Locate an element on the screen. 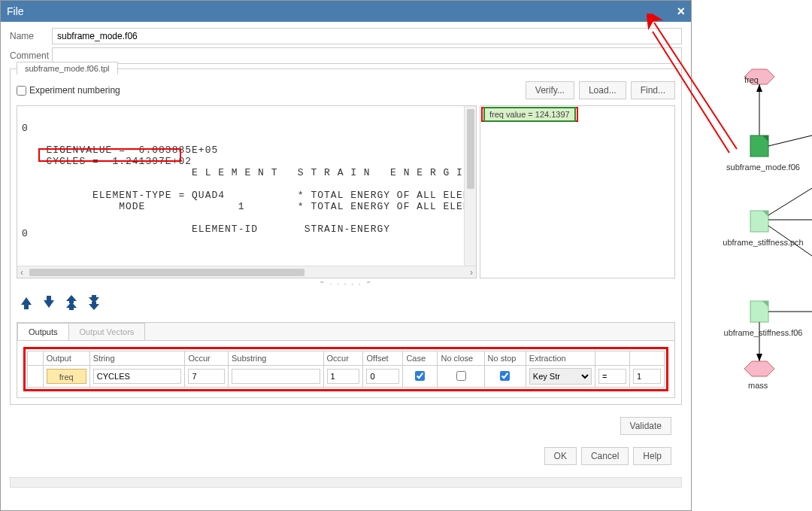 Image resolution: width=812 pixels, height=511 pixels. comment-label: Comment is located at coordinates (31, 56).